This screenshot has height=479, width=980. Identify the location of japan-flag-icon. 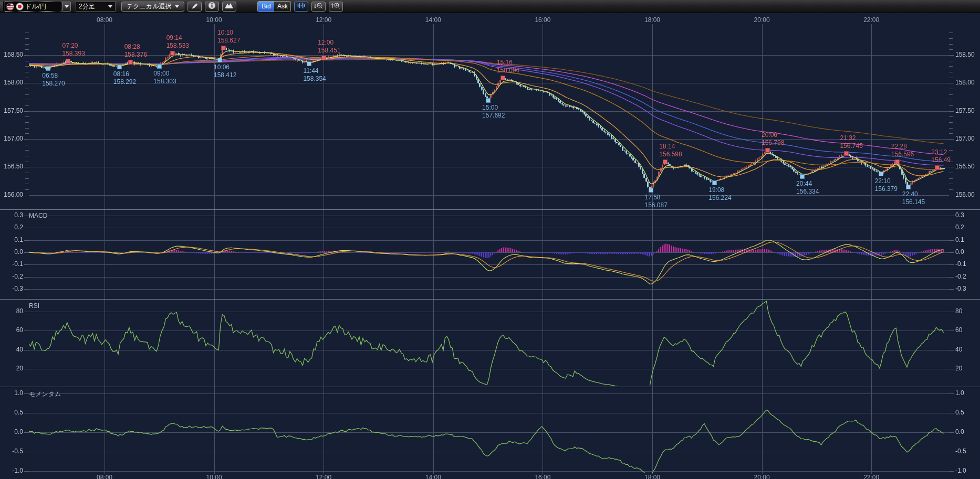
(20, 6).